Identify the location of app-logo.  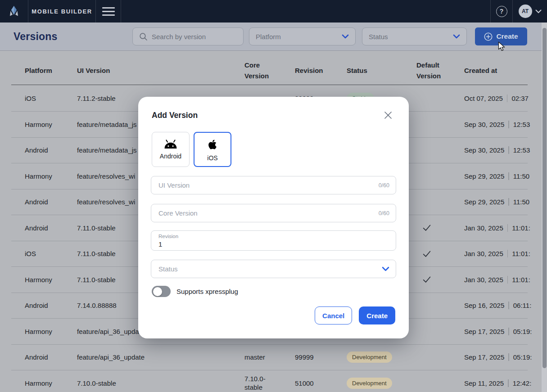
(14, 11).